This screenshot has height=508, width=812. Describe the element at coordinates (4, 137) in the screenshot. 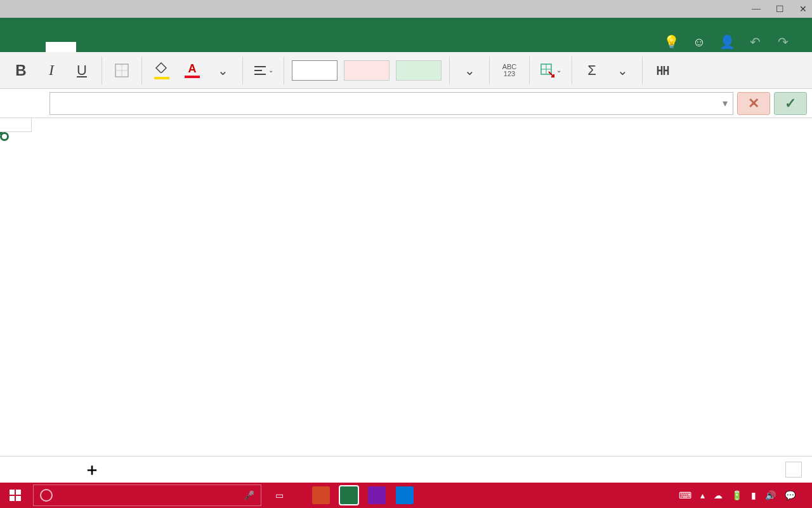

I see `selection-handle` at that location.